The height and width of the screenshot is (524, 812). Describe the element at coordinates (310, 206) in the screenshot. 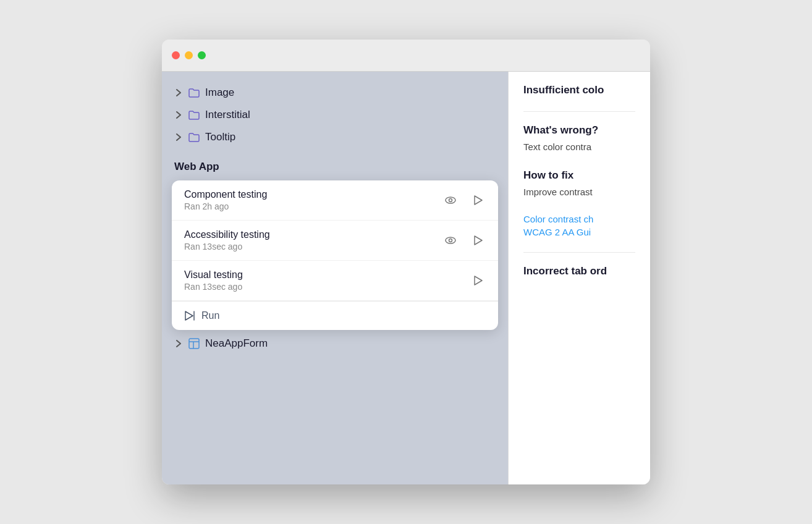

I see `test-time-component: Ran 2h ago` at that location.